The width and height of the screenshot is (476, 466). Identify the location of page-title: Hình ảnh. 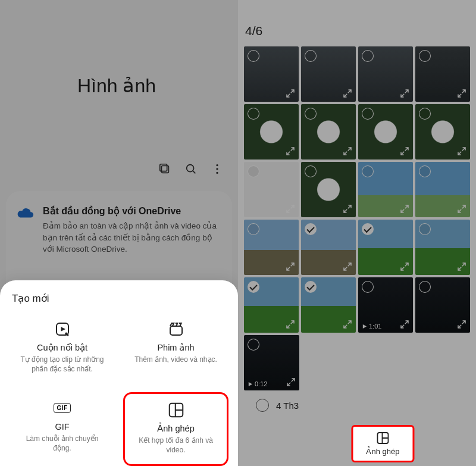
(119, 49).